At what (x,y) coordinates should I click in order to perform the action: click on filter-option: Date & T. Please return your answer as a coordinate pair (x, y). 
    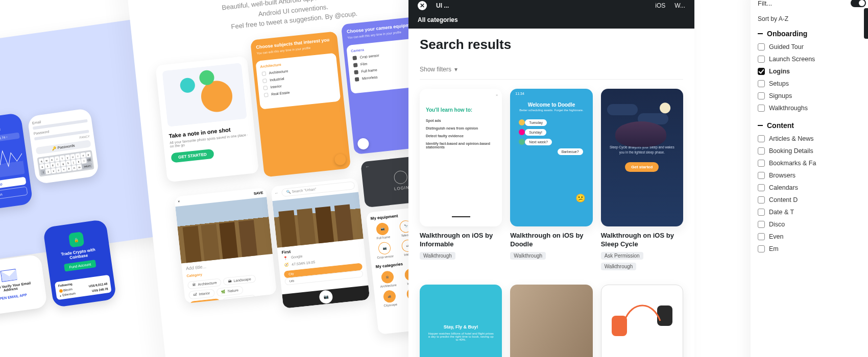
    Looking at the image, I should click on (812, 212).